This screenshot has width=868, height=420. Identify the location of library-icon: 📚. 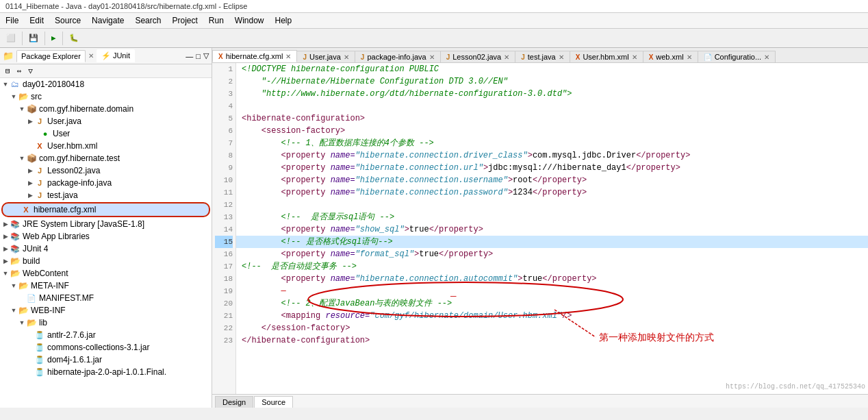
(15, 224).